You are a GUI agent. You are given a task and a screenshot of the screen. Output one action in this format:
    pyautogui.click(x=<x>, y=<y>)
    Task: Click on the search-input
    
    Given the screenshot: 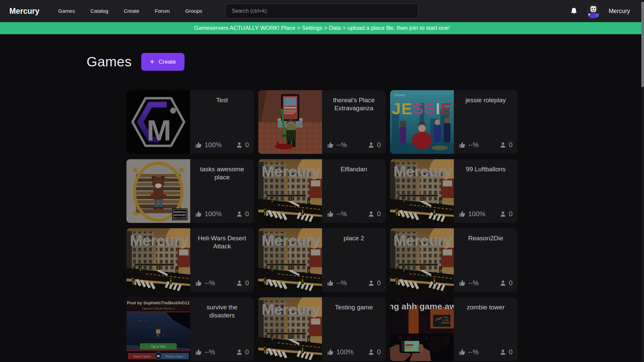 What is the action you would take?
    pyautogui.click(x=322, y=11)
    